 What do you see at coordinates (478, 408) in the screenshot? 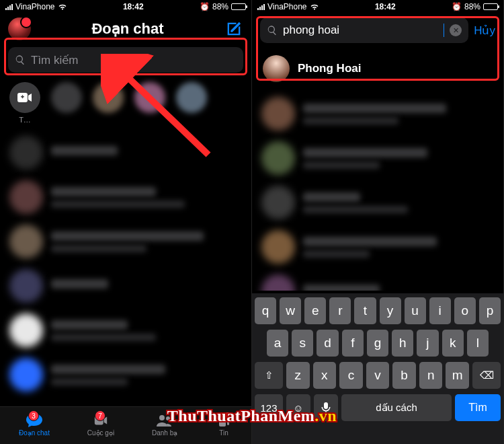
I see `search-key: Tìm` at bounding box center [478, 408].